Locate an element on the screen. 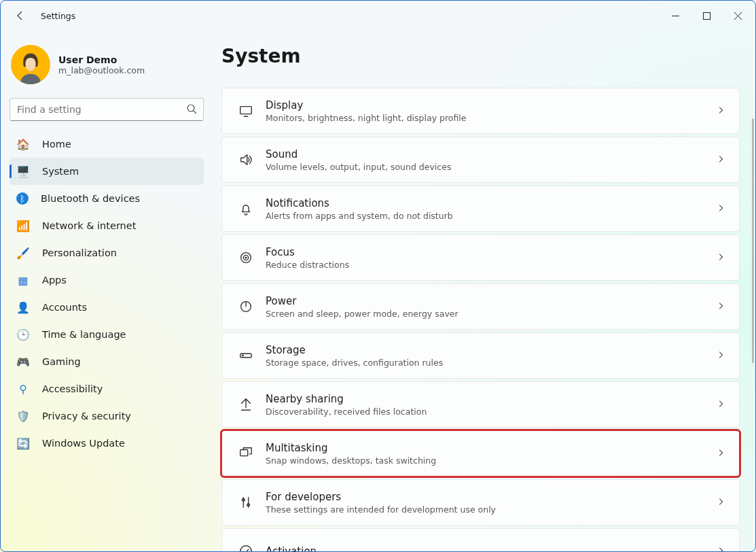 Image resolution: width=756 pixels, height=552 pixels. nav-item-home: 🏠Home is located at coordinates (107, 144).